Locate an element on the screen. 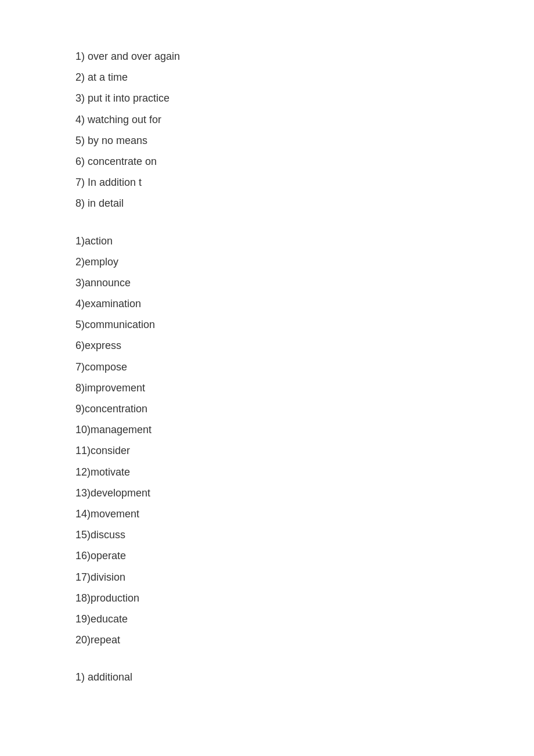  list-item: 17)division is located at coordinates (305, 577).